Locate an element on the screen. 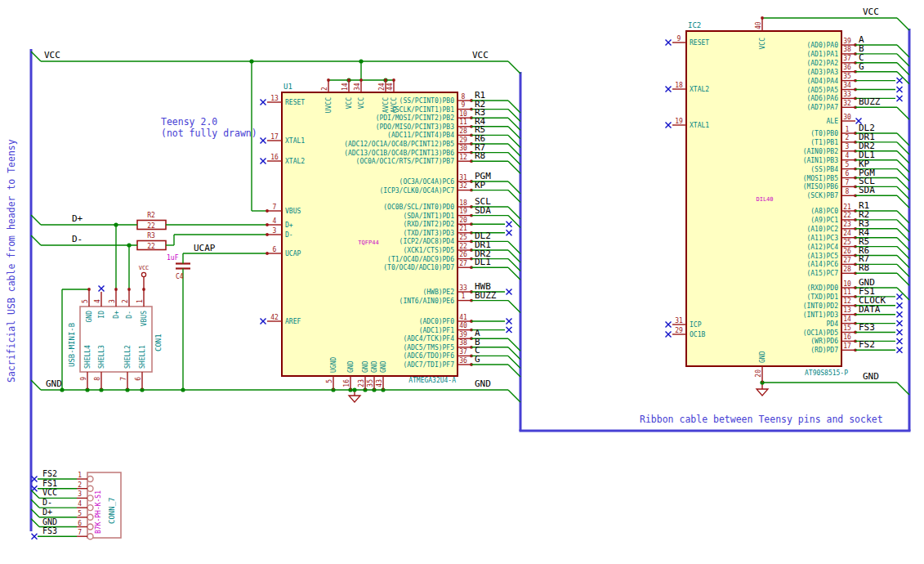  ic2-pin-name: (AD2)PA2 is located at coordinates (822, 64).